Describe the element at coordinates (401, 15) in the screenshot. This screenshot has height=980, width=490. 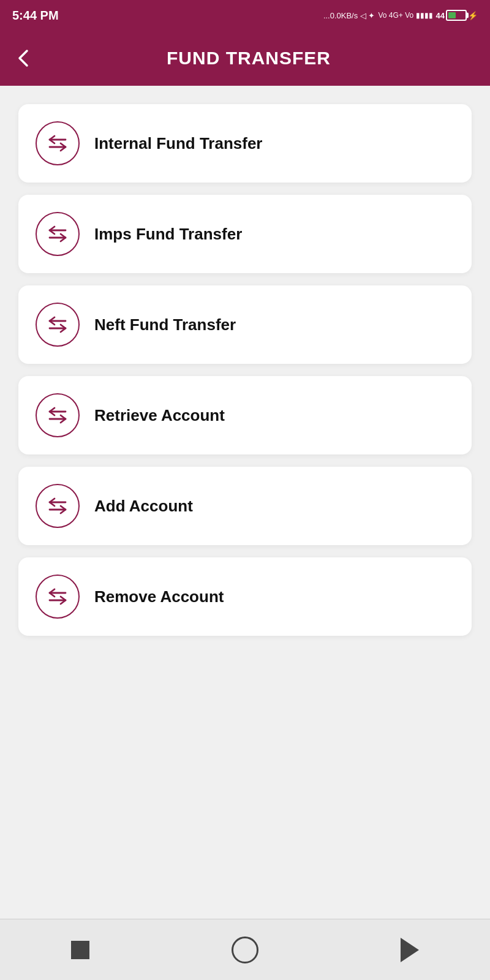
I see `status-icons: ...0.0KB/s ◁ ✦ Vo 4G+ Vo ▮▮▮▮ 44 ⚡` at that location.